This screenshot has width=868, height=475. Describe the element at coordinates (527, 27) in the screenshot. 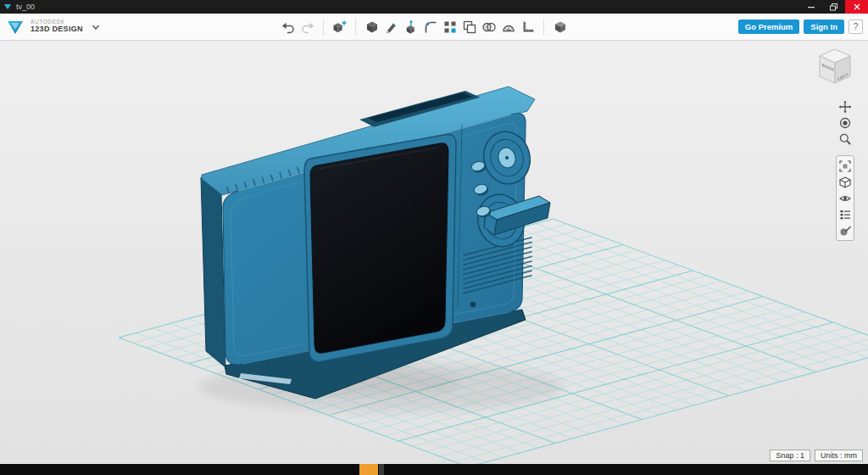

I see `ruler-button` at that location.